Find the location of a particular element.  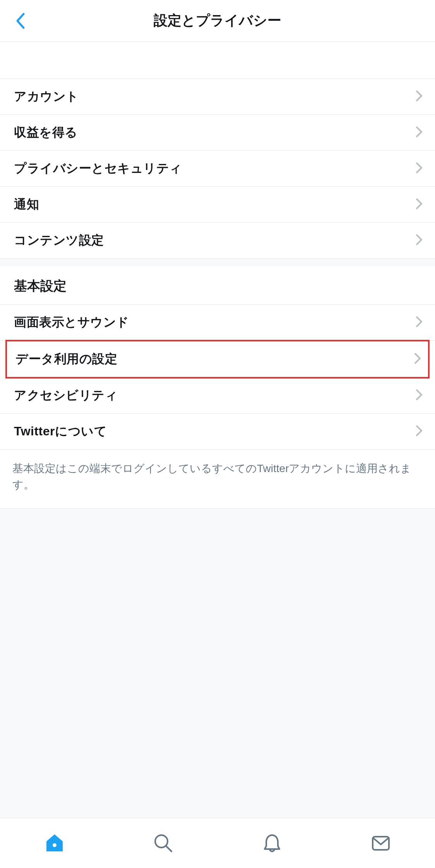

page-title: 設定とプライバシー is located at coordinates (218, 21).